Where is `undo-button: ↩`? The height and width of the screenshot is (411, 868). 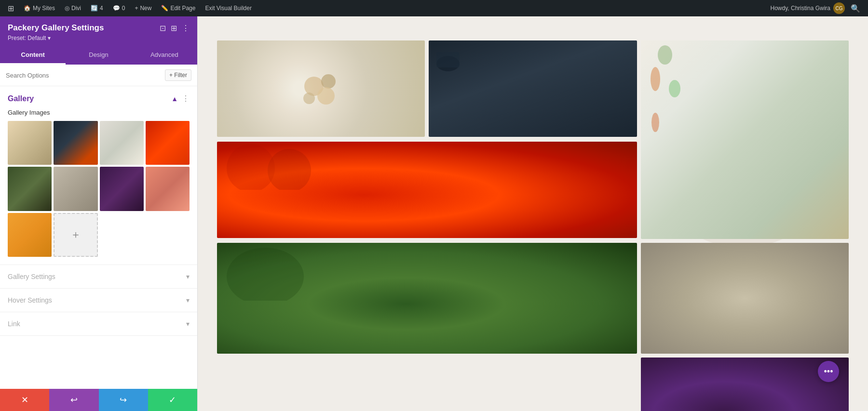 undo-button: ↩ is located at coordinates (74, 400).